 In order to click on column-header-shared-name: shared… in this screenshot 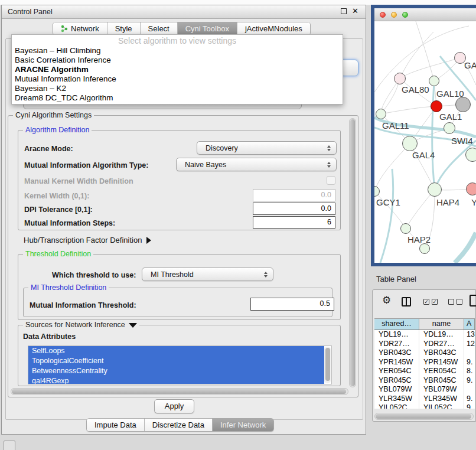, I will do `click(397, 324)`.